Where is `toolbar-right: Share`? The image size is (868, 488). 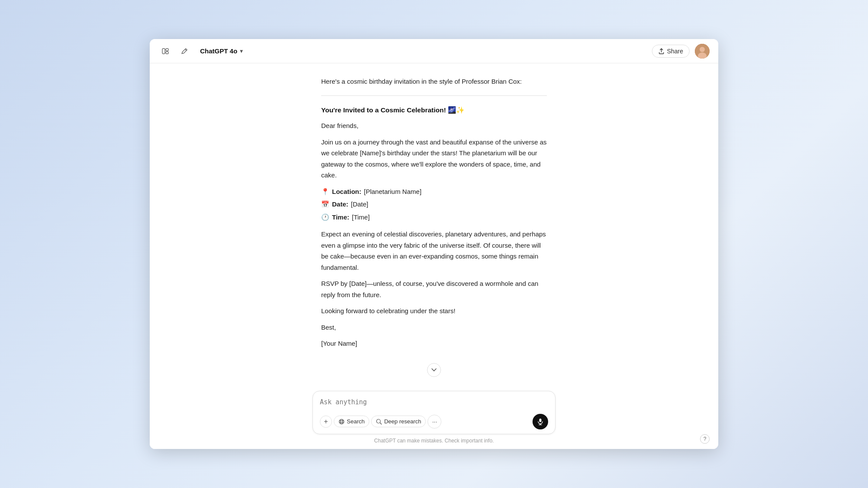
toolbar-right: Share is located at coordinates (681, 51).